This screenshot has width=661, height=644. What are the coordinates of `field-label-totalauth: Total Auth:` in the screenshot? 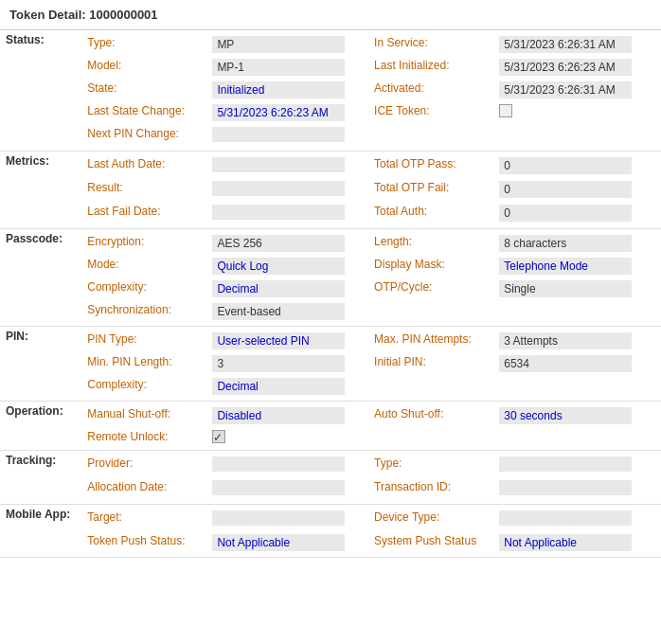 It's located at (431, 214).